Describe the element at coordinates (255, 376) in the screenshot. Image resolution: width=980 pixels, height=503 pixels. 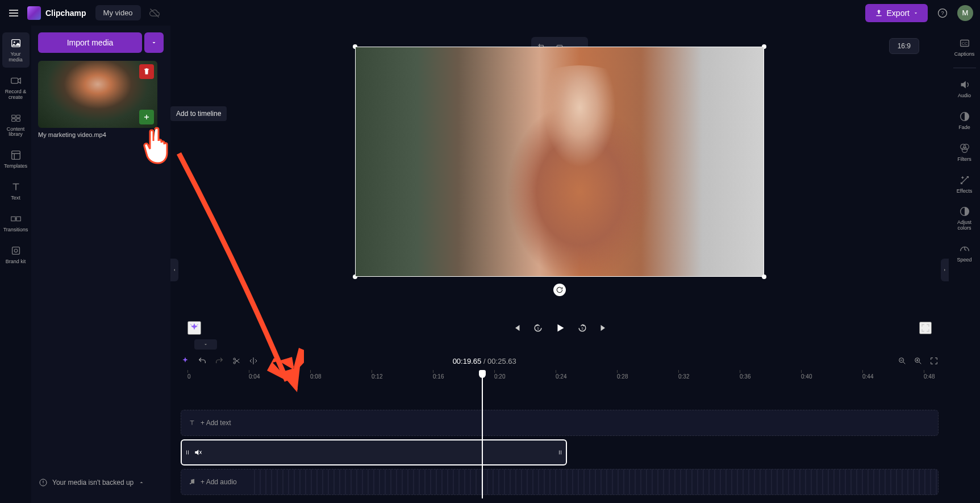
I see `ruler-tick: 0:04` at that location.